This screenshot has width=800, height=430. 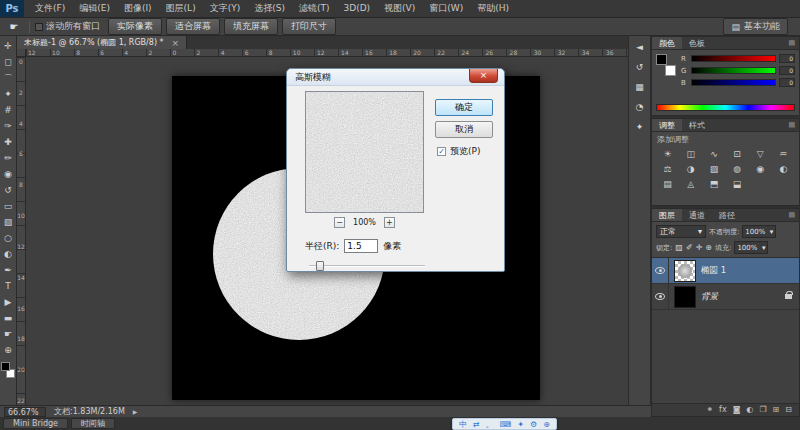 What do you see at coordinates (138, 8) in the screenshot?
I see `menu-item: 图像(I)` at bounding box center [138, 8].